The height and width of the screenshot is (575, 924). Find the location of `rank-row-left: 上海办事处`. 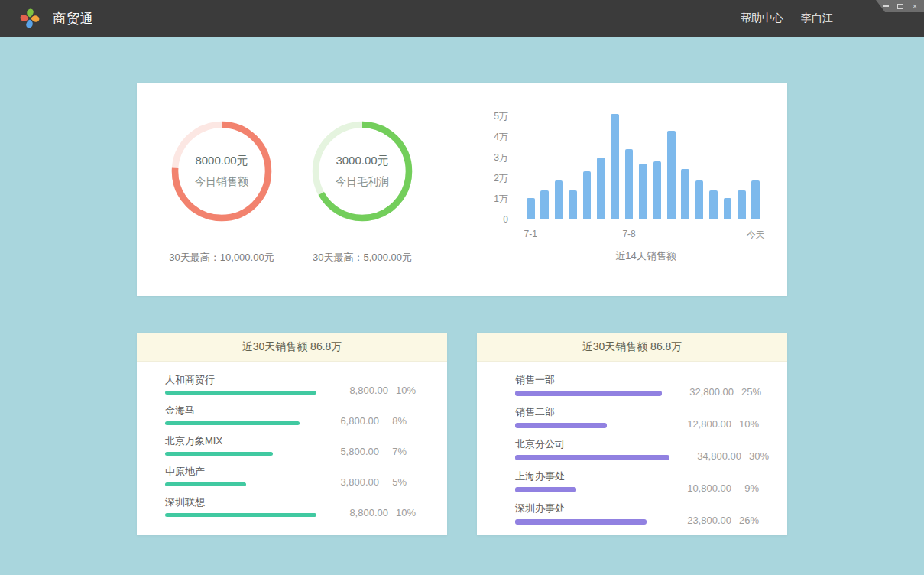

rank-row-left: 上海办事处 is located at coordinates (593, 482).